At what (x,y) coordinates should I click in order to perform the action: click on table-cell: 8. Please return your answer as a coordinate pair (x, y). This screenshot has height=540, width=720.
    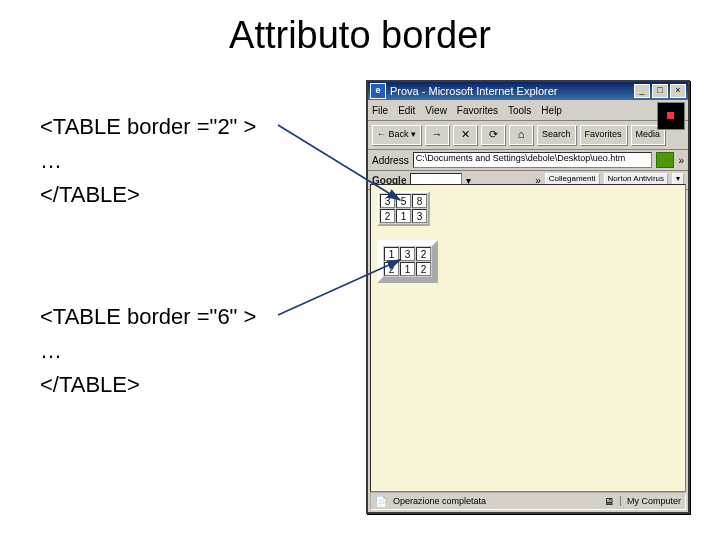
    Looking at the image, I should click on (420, 201).